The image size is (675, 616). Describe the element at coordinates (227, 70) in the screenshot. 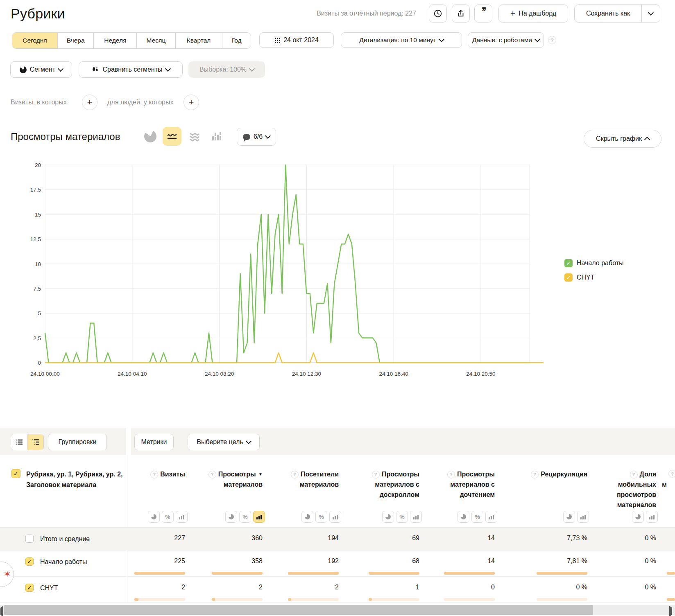

I see `sampling-button: Выборка: 100%` at that location.